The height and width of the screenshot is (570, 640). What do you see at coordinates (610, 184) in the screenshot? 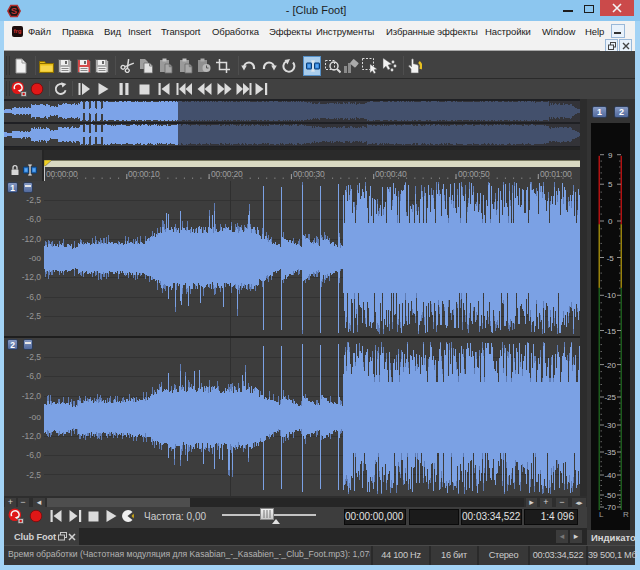
I see `svg-text: 5` at bounding box center [610, 184].